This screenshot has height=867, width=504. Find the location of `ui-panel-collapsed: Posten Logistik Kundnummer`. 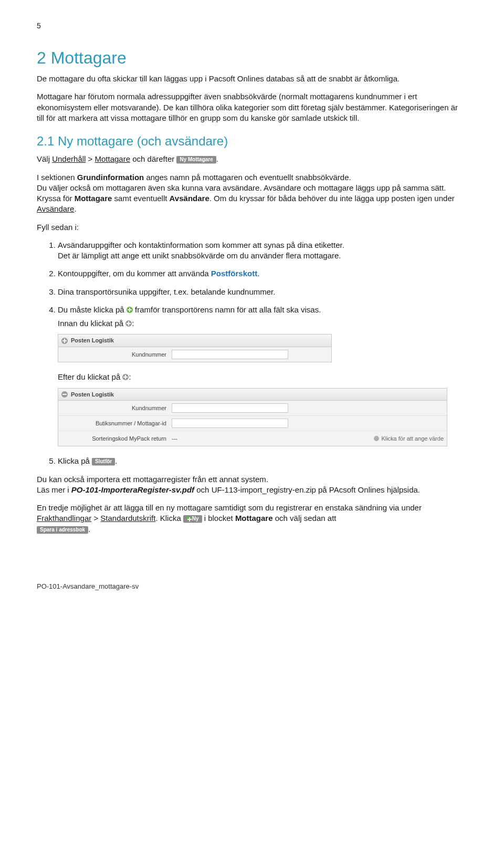

ui-panel-collapsed: Posten Logistik Kundnummer is located at coordinates (195, 348).